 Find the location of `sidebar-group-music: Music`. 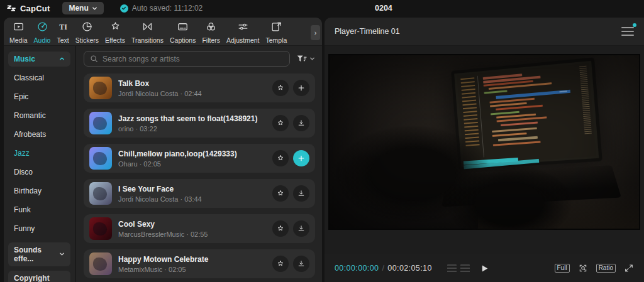

sidebar-group-music: Music is located at coordinates (39, 59).